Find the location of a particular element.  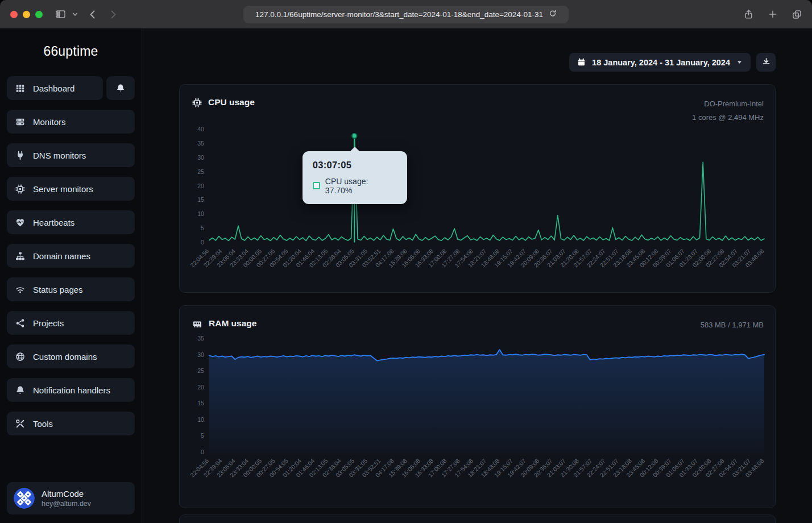

tooltip-time: 03:07:05 is located at coordinates (355, 165).